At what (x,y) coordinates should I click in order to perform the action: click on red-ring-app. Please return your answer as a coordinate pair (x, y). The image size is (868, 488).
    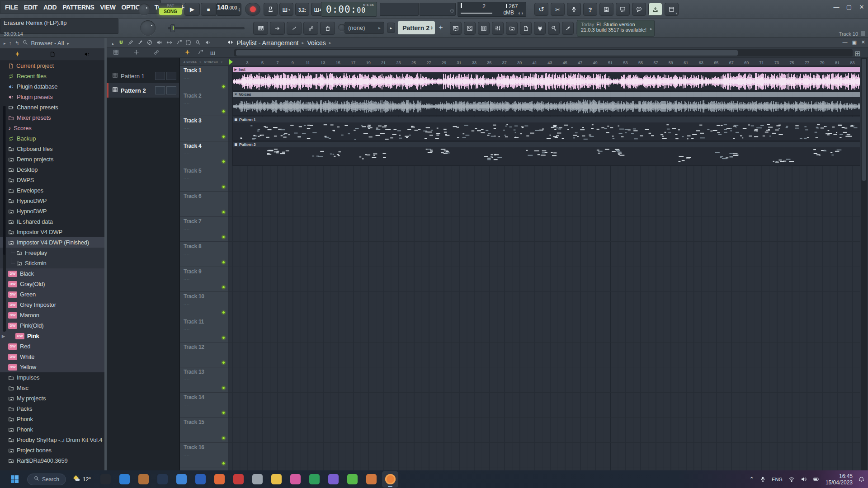
    Looking at the image, I should click on (238, 479).